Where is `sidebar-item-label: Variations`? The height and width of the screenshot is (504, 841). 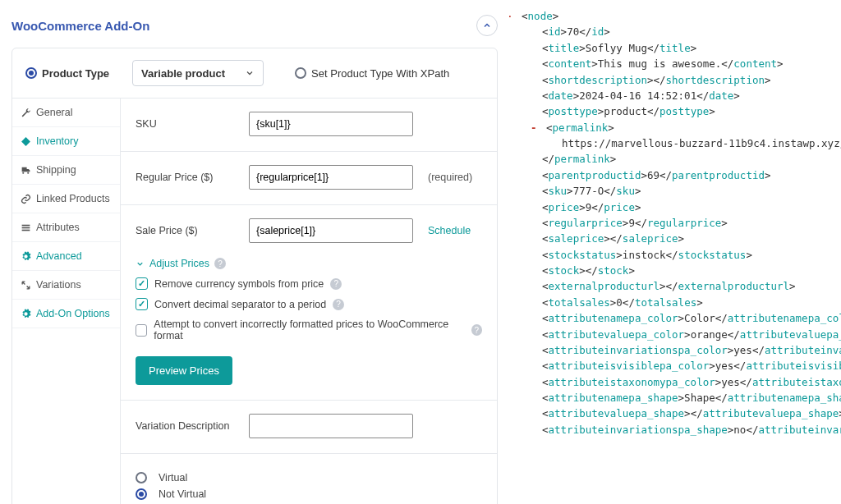 sidebar-item-label: Variations is located at coordinates (59, 285).